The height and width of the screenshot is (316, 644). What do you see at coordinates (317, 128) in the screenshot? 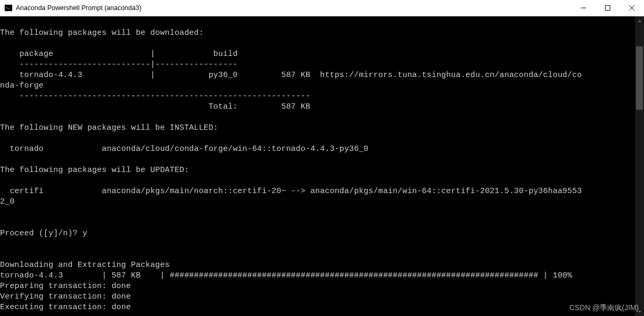
I see `terminal-line: The following NEW packages will be INSTA…` at bounding box center [317, 128].